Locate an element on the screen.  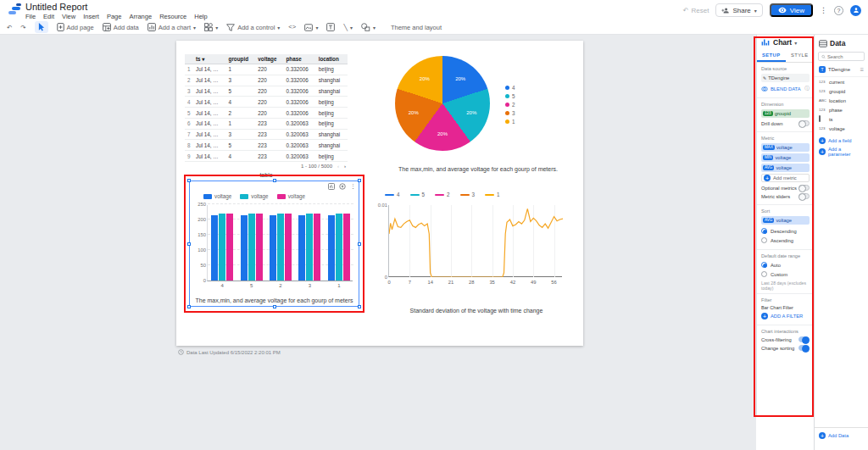
field-item-location: ABClocation is located at coordinates (841, 100).